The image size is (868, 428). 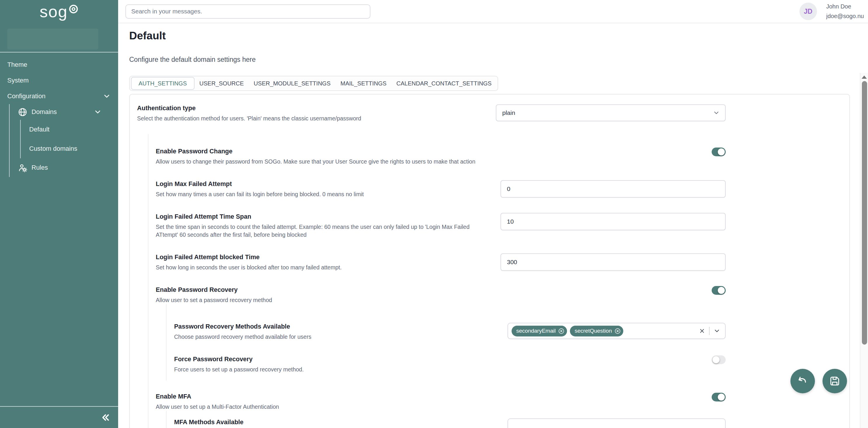 What do you see at coordinates (441, 226) in the screenshot?
I see `setting-row-login-failed-attempt-time-span: Login Failed Attempt Time Span Set the t…` at bounding box center [441, 226].